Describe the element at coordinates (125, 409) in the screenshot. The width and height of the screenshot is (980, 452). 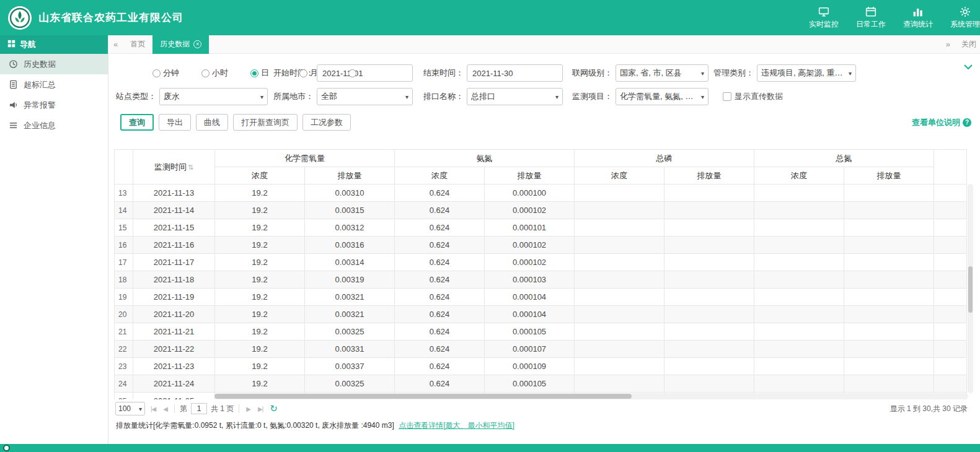
I see `page-size-value: 100` at that location.